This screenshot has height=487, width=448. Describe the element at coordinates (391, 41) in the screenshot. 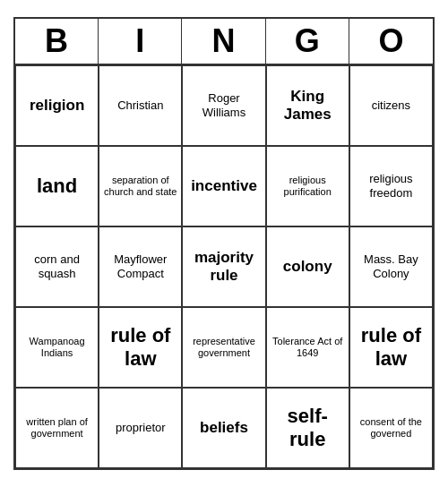

I see `header-letter: O` at that location.